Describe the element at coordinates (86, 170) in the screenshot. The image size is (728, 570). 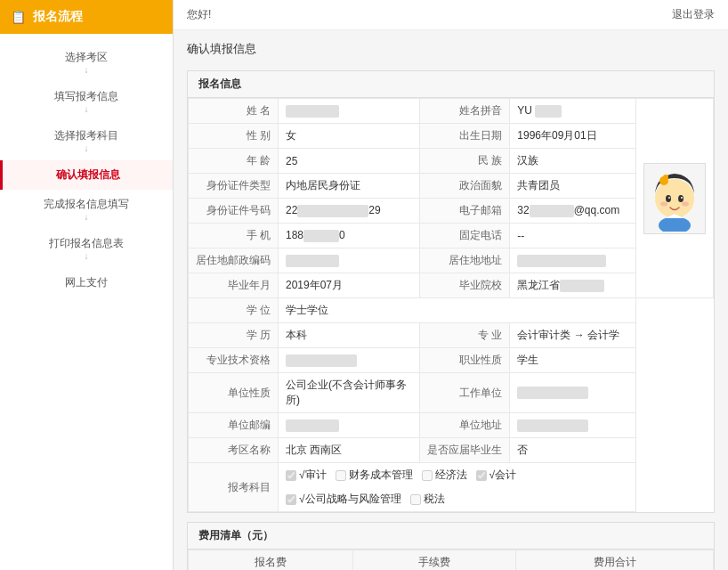
I see `sidebar-nav: 选择考区 填写报考信息 选择报考科目 确认填报信息 完成报名信息填写 打印报名信…` at that location.